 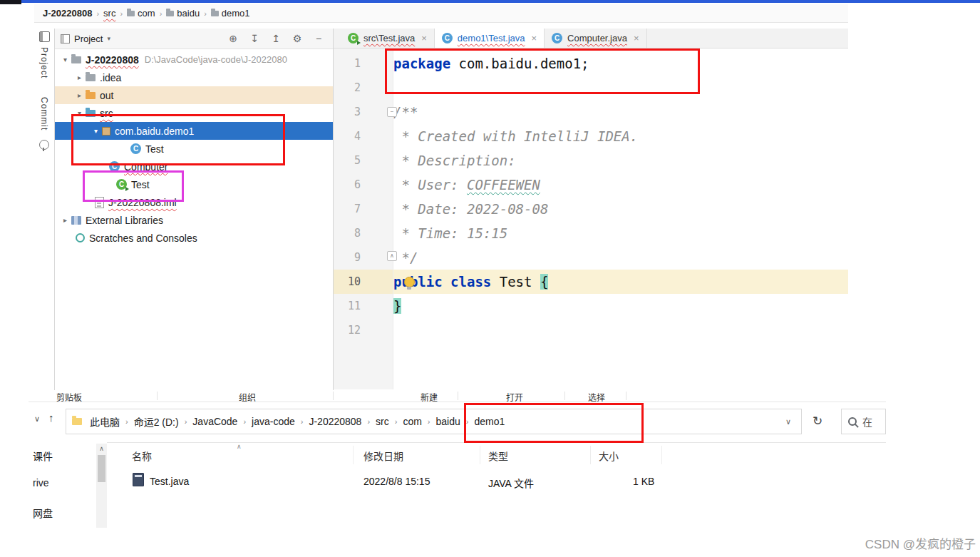 I want to click on project-panel-header: Project ▾ ⊕ ↧ ↥ ⚙ −, so click(x=194, y=39).